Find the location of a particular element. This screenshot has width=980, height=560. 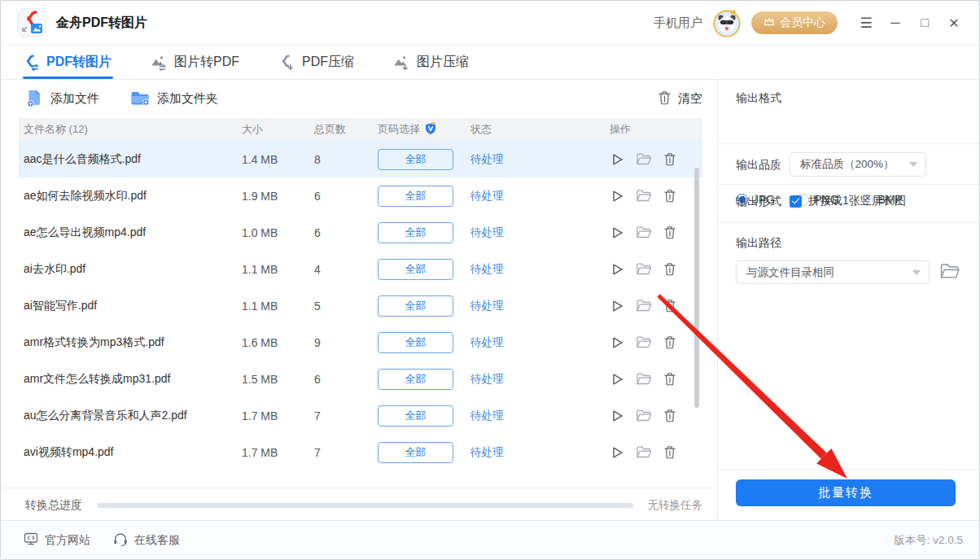

title-bar: 金舟PDF转图片 手机用户 is located at coordinates (490, 23).